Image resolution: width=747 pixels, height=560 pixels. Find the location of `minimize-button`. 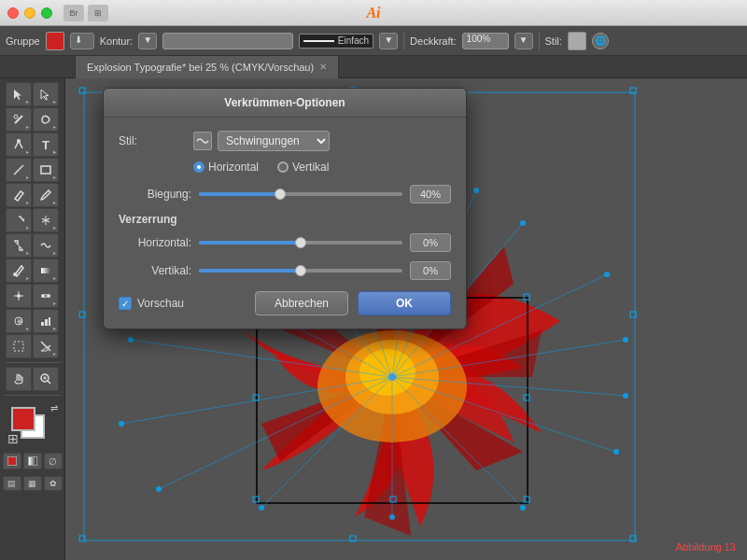

minimize-button is located at coordinates (30, 13).